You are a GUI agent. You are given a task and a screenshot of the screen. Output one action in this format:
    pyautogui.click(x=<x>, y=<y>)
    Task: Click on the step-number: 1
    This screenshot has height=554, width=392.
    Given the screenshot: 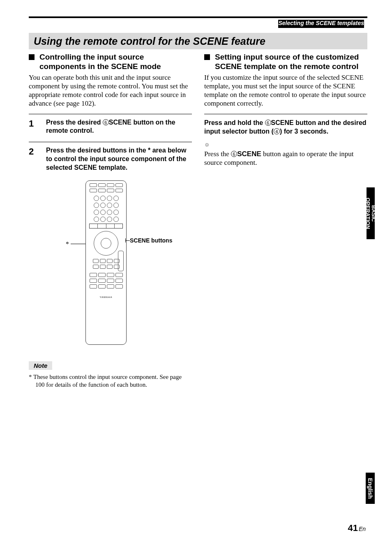 What is the action you would take?
    pyautogui.click(x=34, y=127)
    